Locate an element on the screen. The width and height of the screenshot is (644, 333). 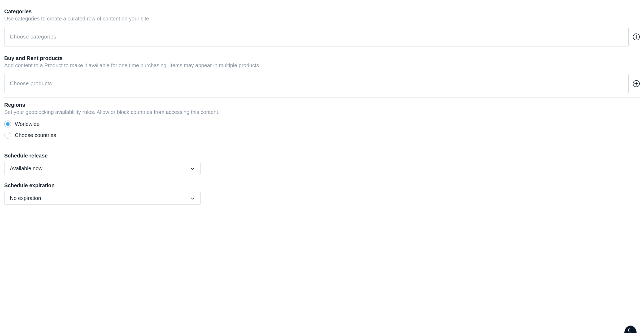
schedule-expiration-block: Schedule expiration No expiration is located at coordinates (322, 194).